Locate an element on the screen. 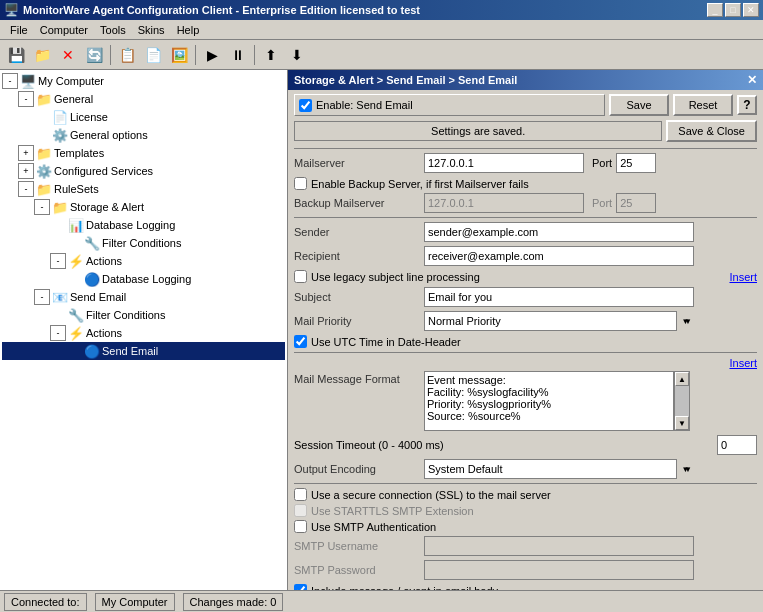  ssl-checkbox is located at coordinates (300, 494).